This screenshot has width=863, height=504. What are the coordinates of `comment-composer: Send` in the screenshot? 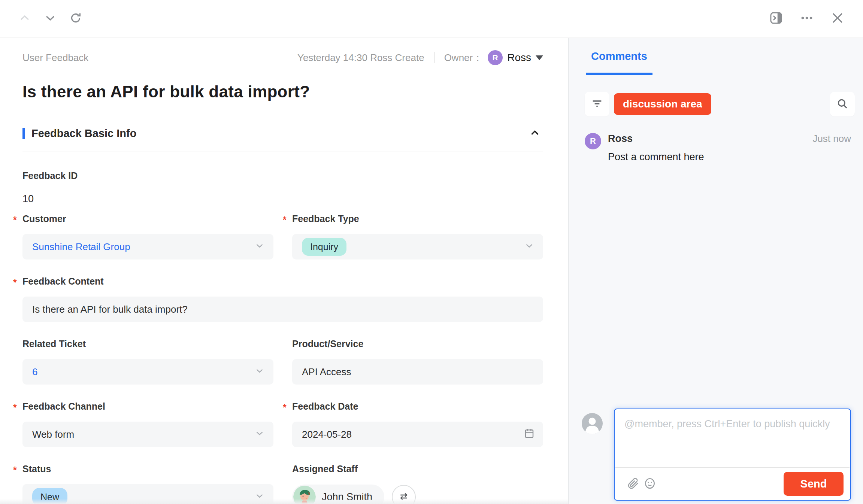 It's located at (716, 455).